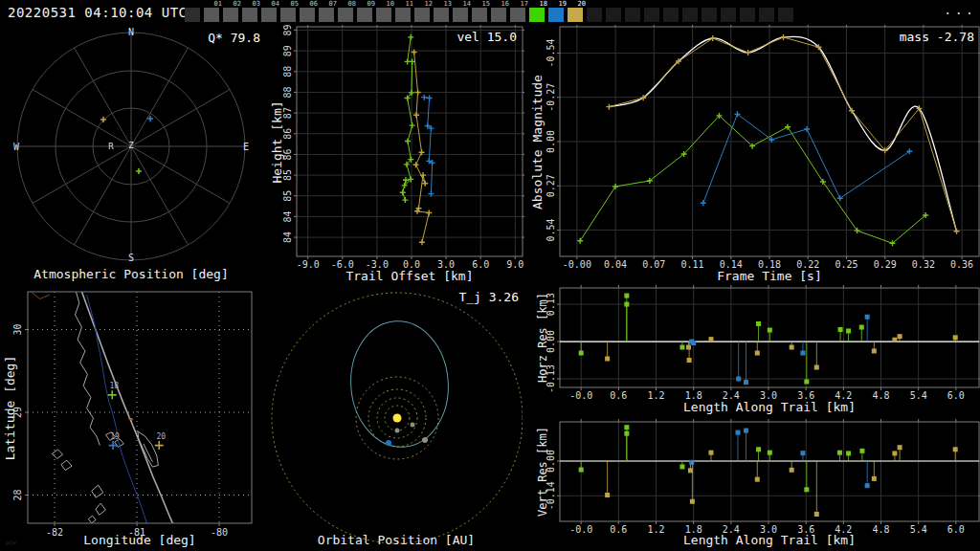 The image size is (980, 551). Describe the element at coordinates (251, 12) in the screenshot. I see `frame-thumbnail-03: 03` at that location.